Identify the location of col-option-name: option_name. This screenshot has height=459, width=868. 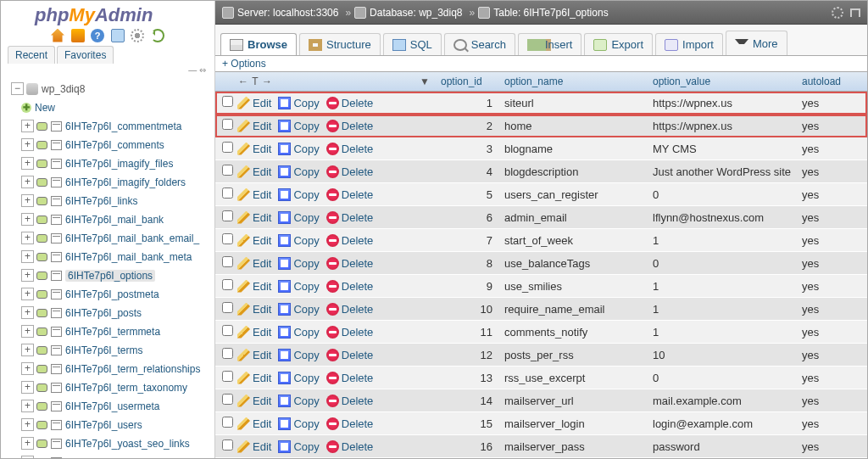
(534, 81).